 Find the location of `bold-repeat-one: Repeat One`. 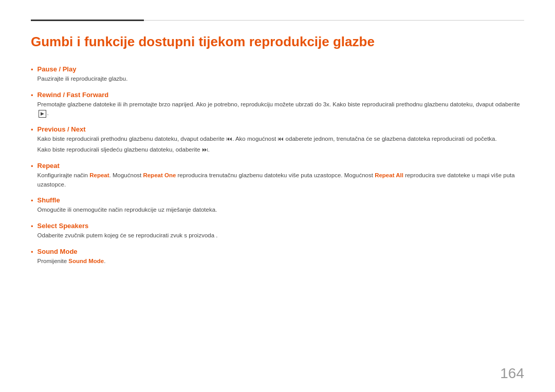

bold-repeat-one: Repeat One is located at coordinates (159, 175).